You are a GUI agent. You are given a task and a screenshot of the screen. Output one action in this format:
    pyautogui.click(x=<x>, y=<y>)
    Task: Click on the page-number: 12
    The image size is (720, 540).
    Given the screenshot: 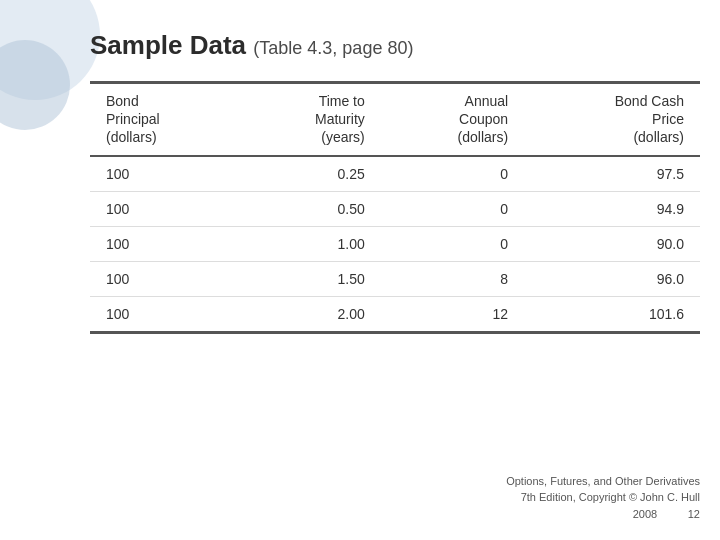 What is the action you would take?
    pyautogui.click(x=694, y=514)
    